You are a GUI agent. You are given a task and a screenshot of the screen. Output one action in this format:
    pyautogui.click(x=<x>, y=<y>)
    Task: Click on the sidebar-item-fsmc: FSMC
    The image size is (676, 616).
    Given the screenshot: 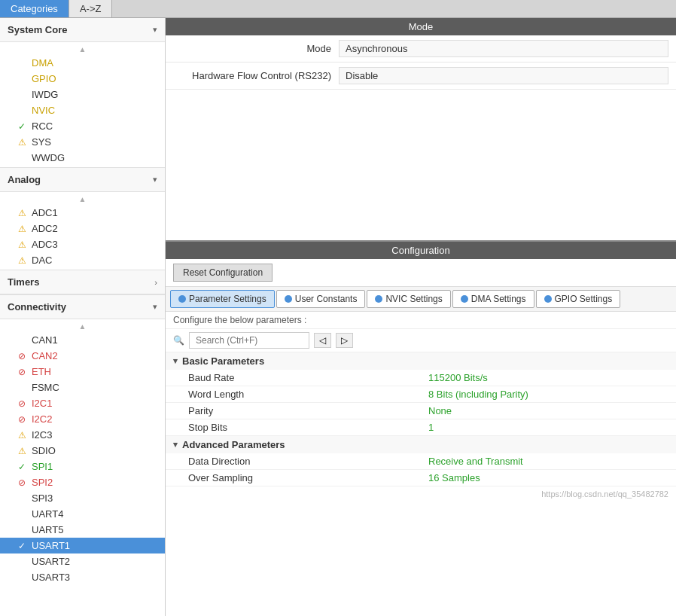 What is the action you would take?
    pyautogui.click(x=83, y=387)
    